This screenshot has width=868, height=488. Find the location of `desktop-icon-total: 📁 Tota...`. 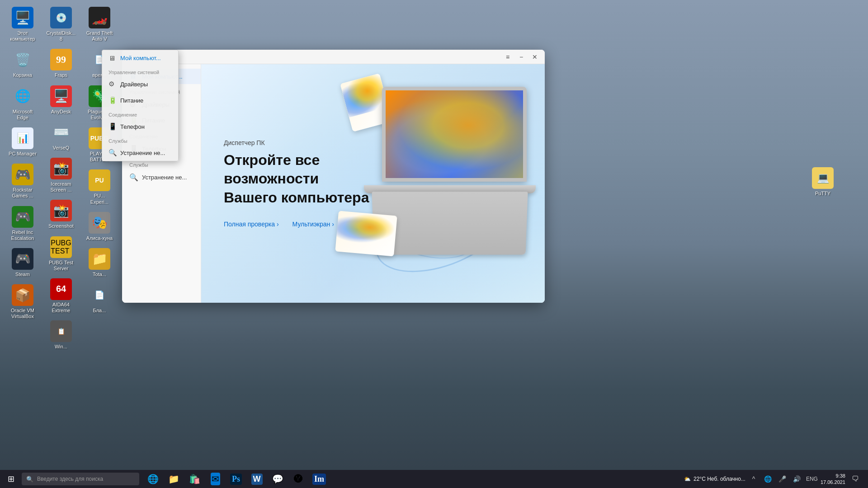

desktop-icon-total: 📁 Tota... is located at coordinates (99, 263).